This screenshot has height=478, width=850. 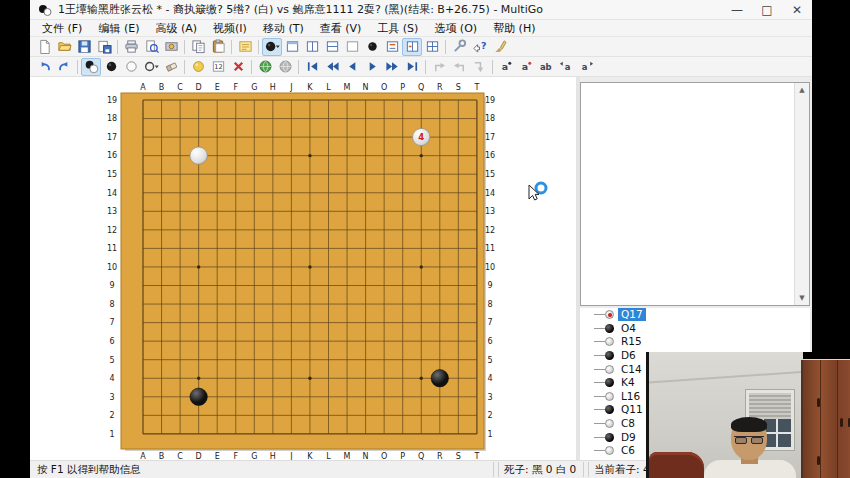 I want to click on layout-tree-icon, so click(x=392, y=47).